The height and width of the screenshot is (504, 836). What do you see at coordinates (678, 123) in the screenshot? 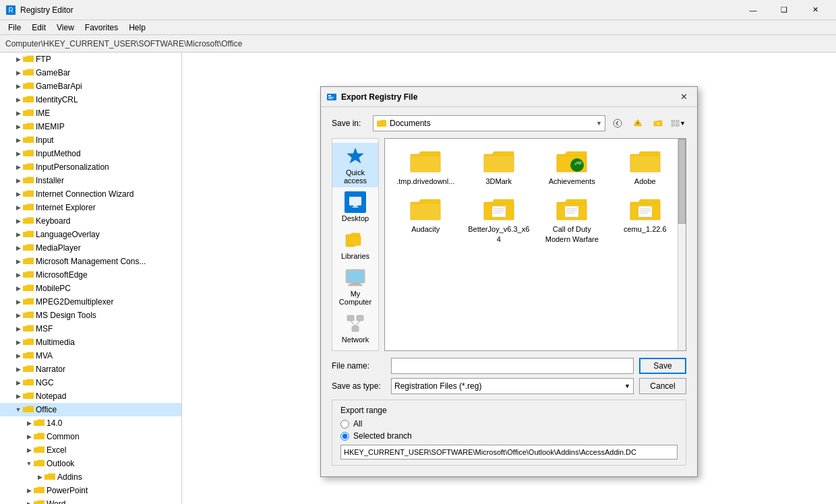
I see `view-options-button: ▼` at bounding box center [678, 123].